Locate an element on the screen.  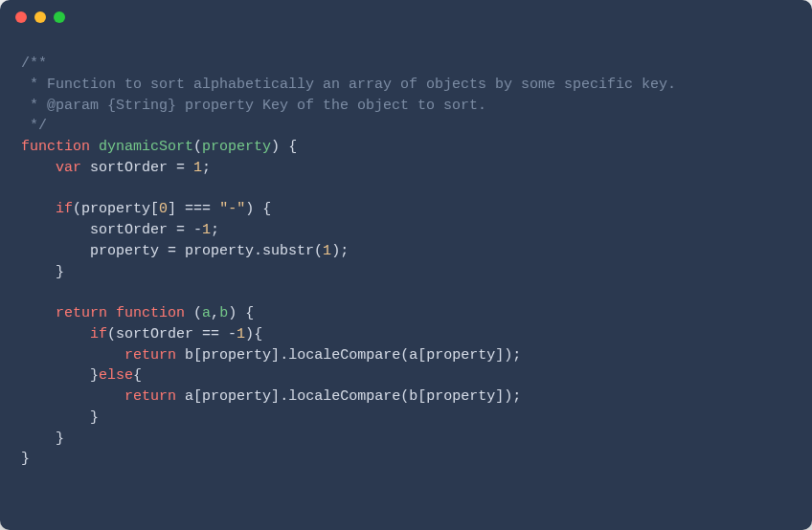
comment-line-2: * Function to sort alphabetically an arr… is located at coordinates (349, 84).